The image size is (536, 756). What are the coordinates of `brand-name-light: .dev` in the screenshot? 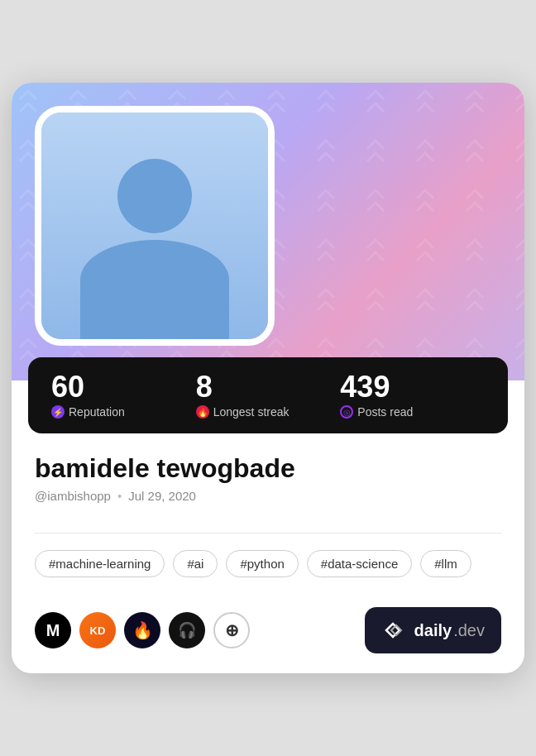 It's located at (469, 630).